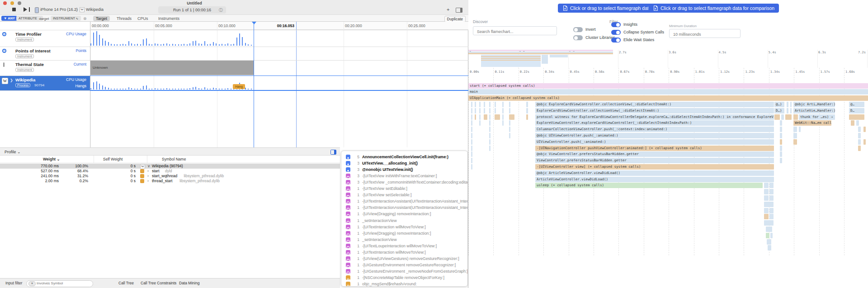 This screenshot has width=868, height=288. Describe the element at coordinates (655, 179) in the screenshot. I see `flame-frame-labeled: ArticleViewController.viewDidLoad()` at that location.